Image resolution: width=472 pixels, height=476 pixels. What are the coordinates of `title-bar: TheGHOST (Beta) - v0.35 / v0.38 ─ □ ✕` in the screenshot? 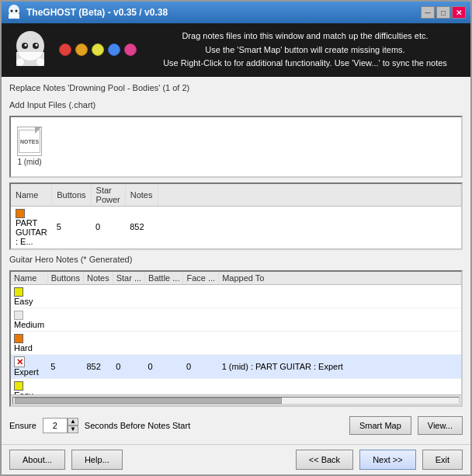 It's located at (236, 12).